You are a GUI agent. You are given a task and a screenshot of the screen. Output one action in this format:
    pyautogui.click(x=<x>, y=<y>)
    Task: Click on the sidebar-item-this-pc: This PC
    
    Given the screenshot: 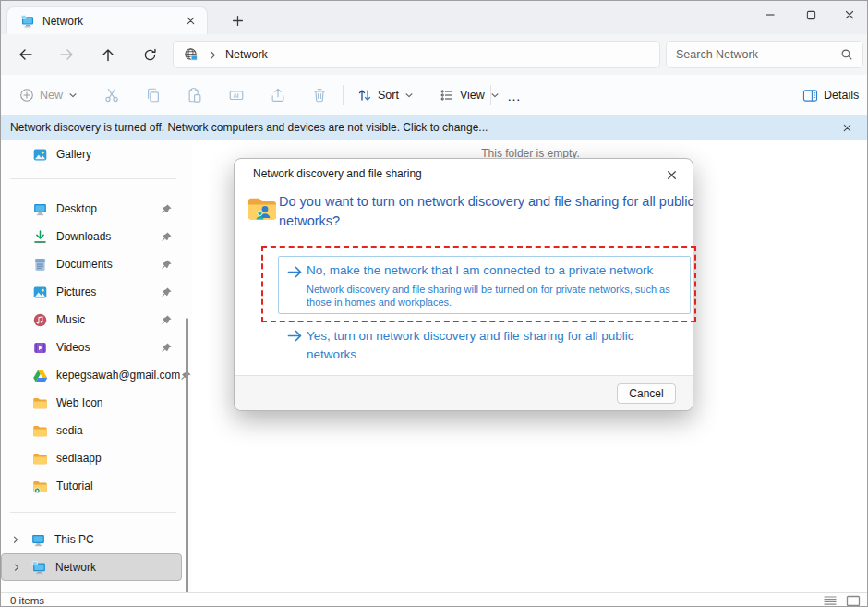 What is the action you would take?
    pyautogui.click(x=91, y=540)
    